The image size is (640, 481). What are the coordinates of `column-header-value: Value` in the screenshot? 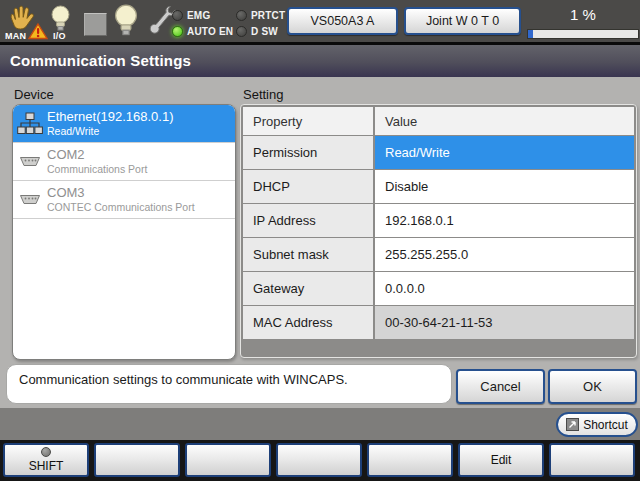 It's located at (504, 121).